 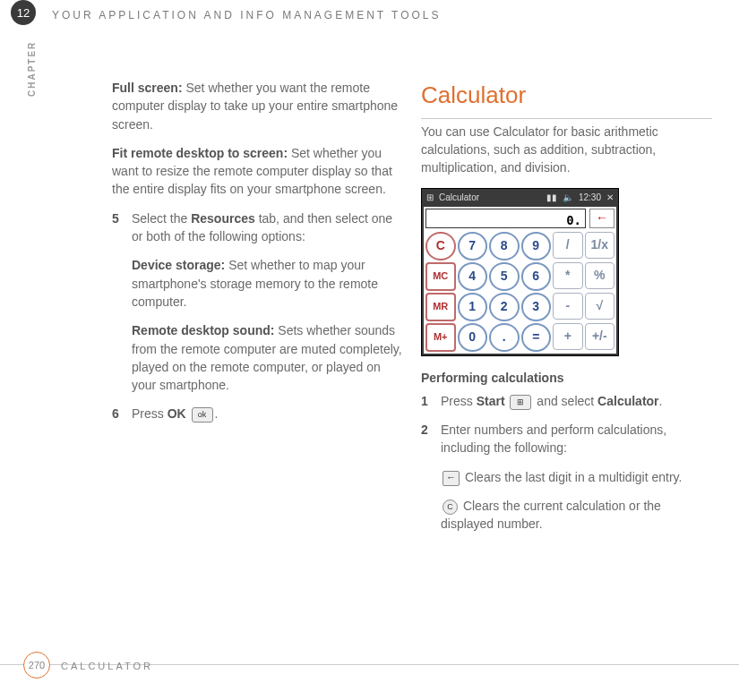 What do you see at coordinates (441, 307) in the screenshot?
I see `calc-key-MR: MR` at bounding box center [441, 307].